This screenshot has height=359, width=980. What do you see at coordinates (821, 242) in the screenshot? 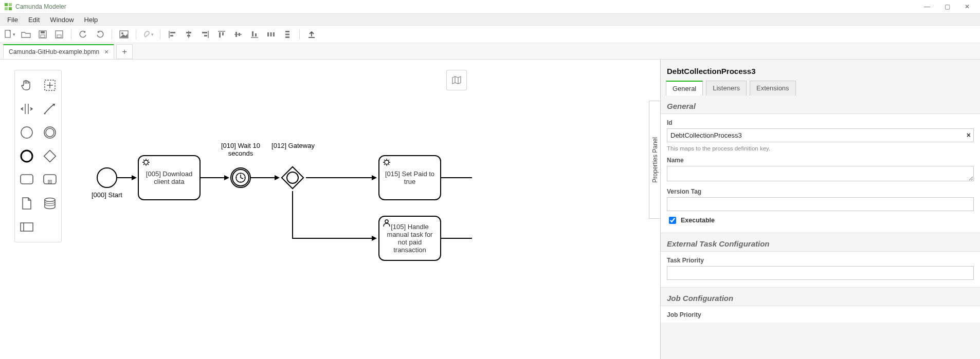
I see `section-heading-external-task: External Task Configuration` at bounding box center [821, 242].